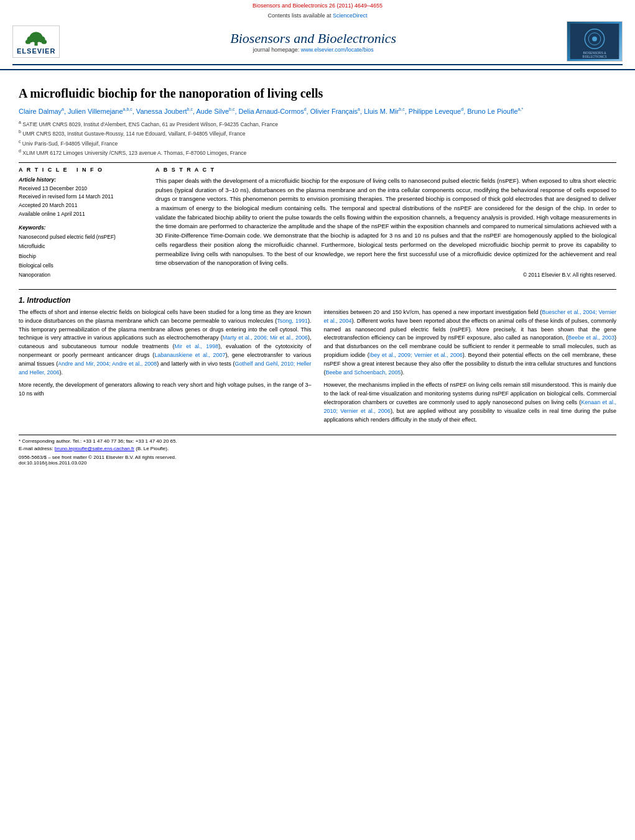 The height and width of the screenshot is (840, 635). Describe the element at coordinates (317, 362) in the screenshot. I see `section-1: 1. Introduction The effects of short and…` at that location.